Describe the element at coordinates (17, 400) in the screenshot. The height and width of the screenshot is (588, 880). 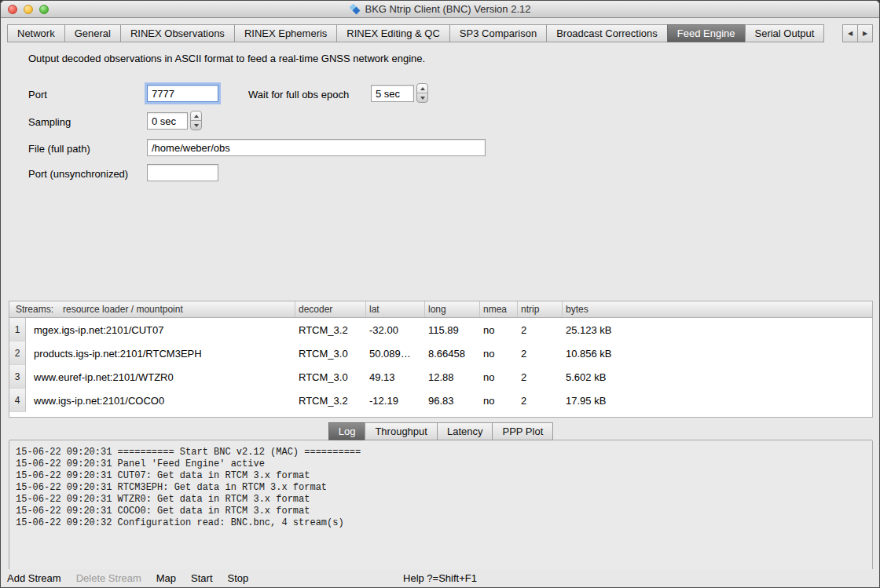
I see `row-number: 4` at that location.